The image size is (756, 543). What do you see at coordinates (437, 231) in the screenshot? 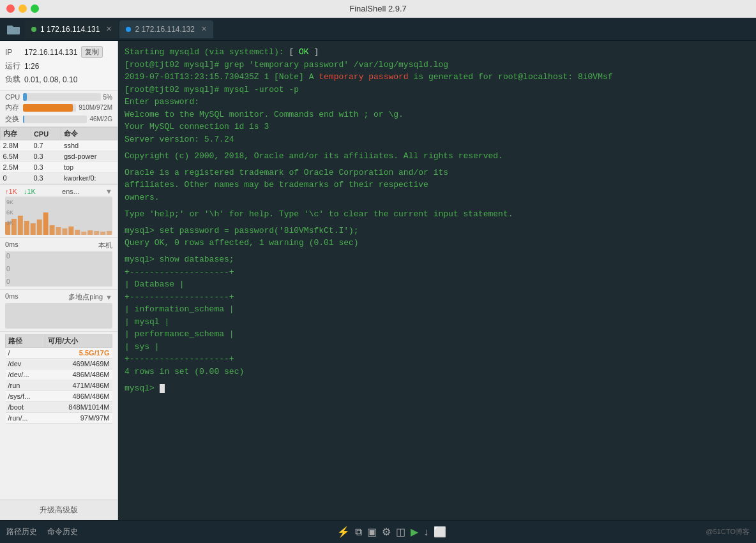
I see `terminal-line: mysql> set password = password('8i0VMsfk…` at bounding box center [437, 231].